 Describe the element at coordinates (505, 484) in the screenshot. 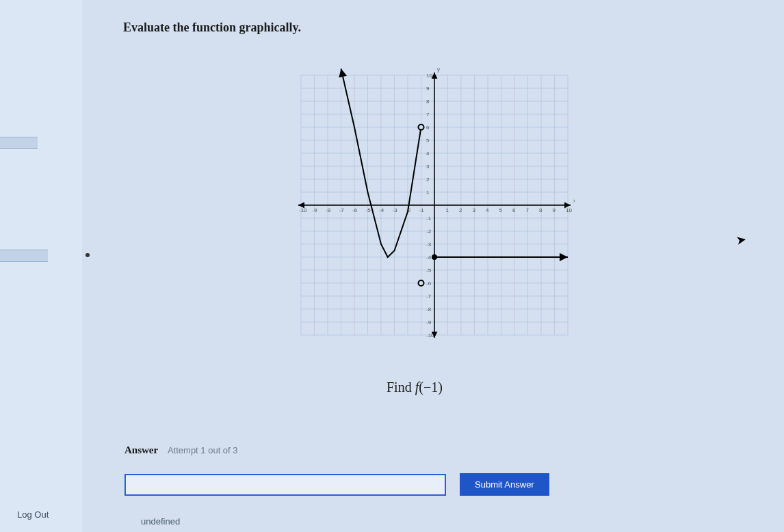

I see `submit-button: Submit Answer` at that location.